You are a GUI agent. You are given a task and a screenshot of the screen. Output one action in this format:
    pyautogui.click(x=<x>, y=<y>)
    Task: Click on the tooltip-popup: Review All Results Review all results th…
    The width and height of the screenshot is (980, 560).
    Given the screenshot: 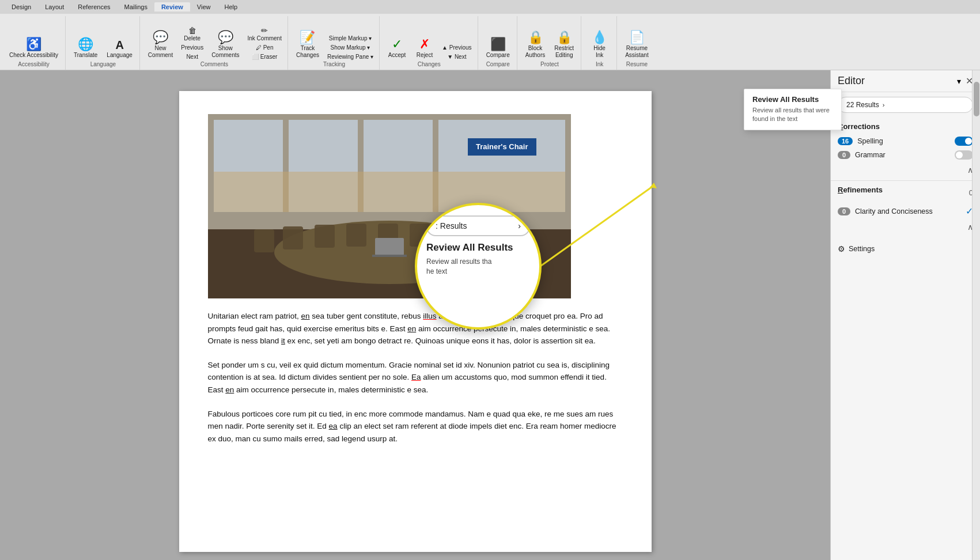 What is the action you would take?
    pyautogui.click(x=793, y=109)
    